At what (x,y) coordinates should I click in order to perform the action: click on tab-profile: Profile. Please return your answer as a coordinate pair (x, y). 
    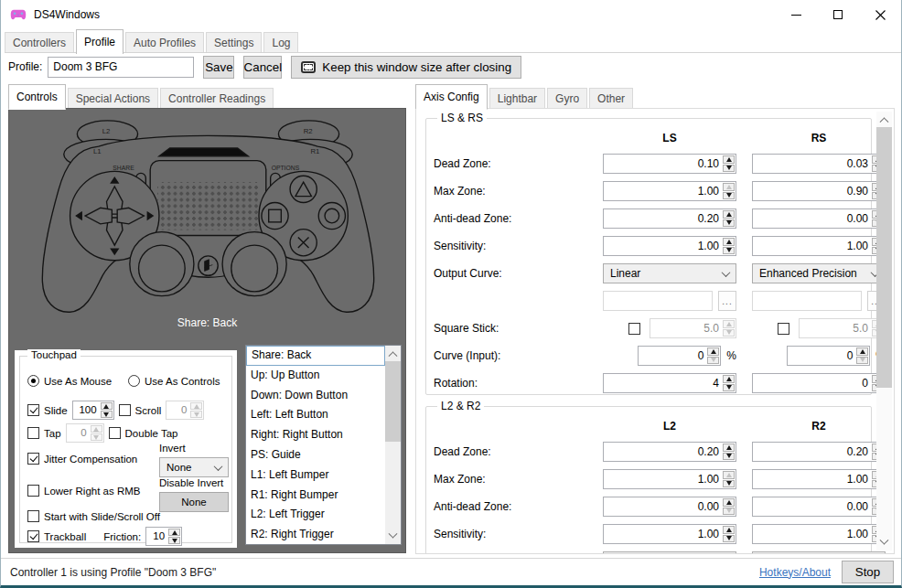
    Looking at the image, I should click on (100, 42).